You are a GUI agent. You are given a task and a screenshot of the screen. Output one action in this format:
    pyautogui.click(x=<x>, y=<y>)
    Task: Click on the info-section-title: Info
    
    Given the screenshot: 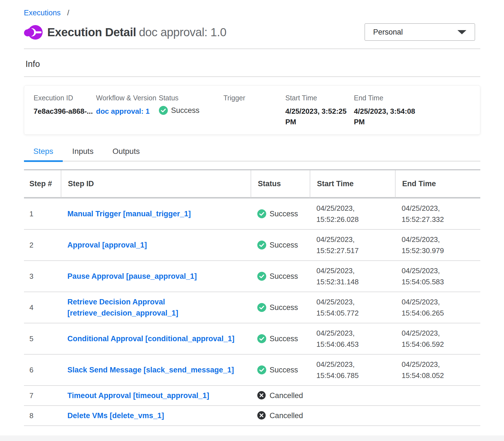 What is the action you would take?
    pyautogui.click(x=253, y=64)
    